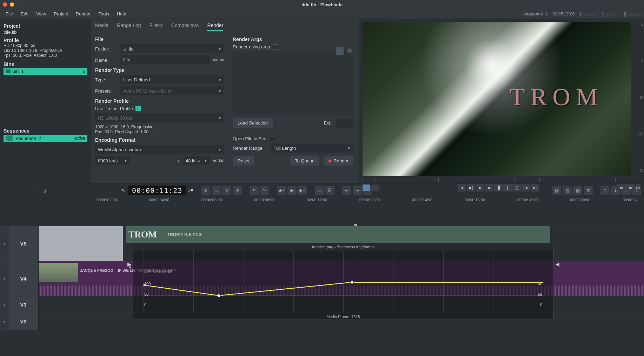  Describe the element at coordinates (330, 161) in the screenshot. I see `record-icon` at that location.